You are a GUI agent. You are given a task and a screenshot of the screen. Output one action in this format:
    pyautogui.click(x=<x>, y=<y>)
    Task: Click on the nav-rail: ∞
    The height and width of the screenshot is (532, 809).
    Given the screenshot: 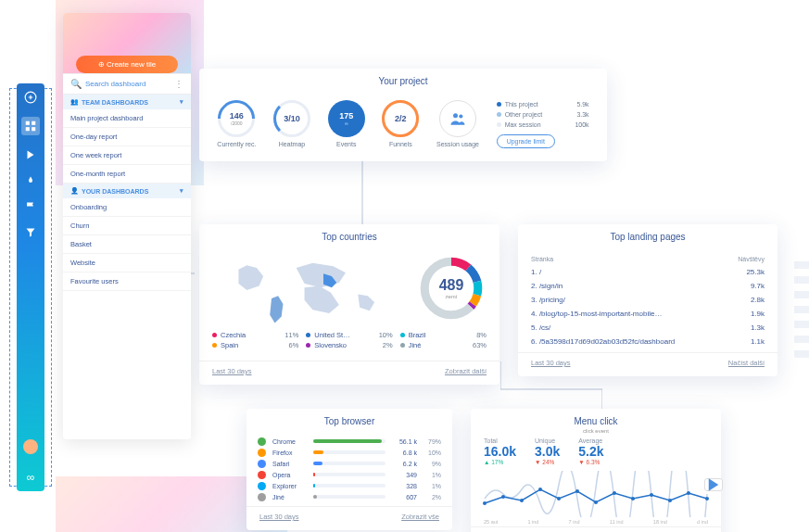 What is the action you would take?
    pyautogui.click(x=31, y=287)
    